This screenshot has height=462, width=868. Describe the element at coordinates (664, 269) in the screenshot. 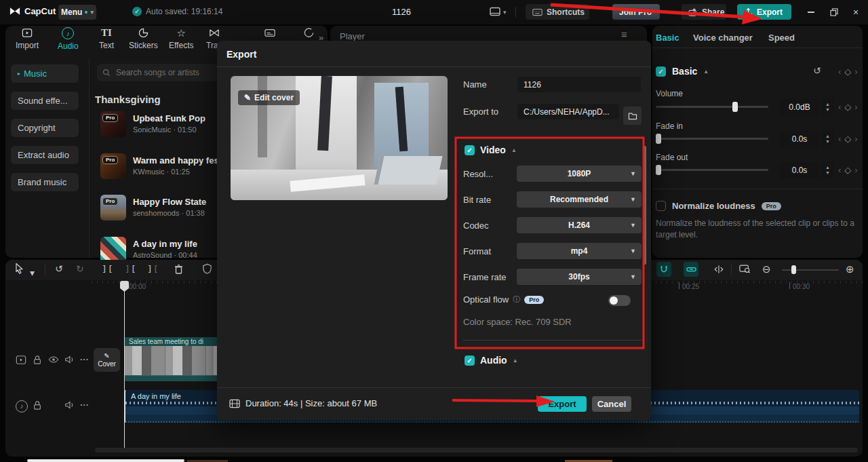

I see `magnet-snap-button` at that location.